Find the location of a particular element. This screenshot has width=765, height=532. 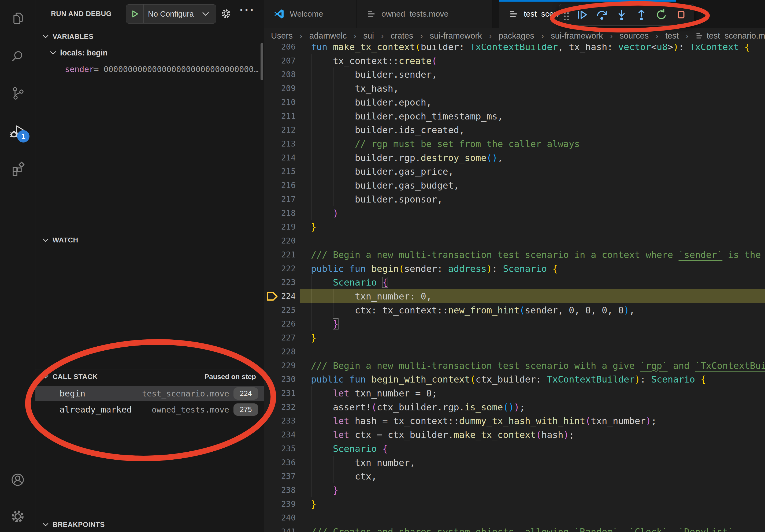

line-number: 216 is located at coordinates (280, 185).